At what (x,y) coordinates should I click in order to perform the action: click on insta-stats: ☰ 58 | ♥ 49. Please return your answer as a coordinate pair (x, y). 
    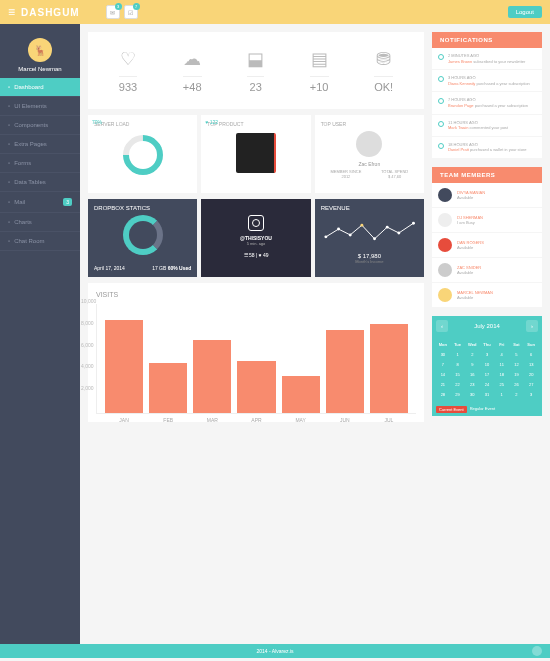
    Looking at the image, I should click on (256, 255).